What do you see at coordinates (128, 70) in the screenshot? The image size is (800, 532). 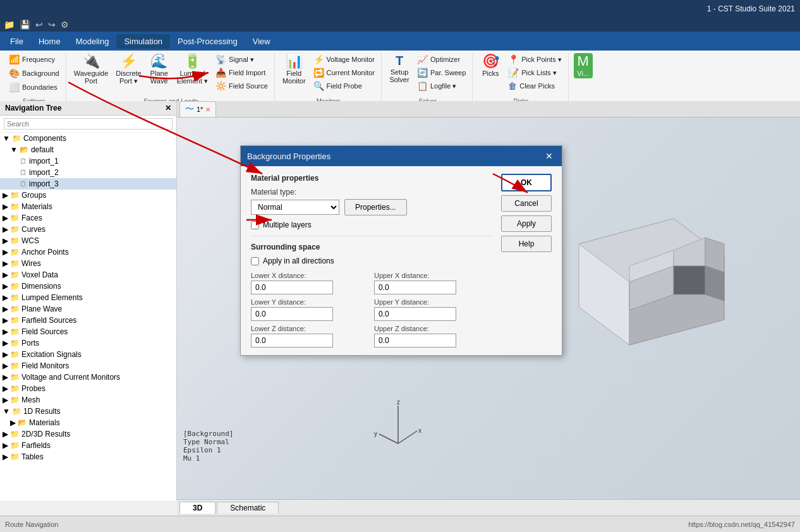 I see `ribbon-btn-discrete-port: ⚡ DiscretePort ▾` at bounding box center [128, 70].